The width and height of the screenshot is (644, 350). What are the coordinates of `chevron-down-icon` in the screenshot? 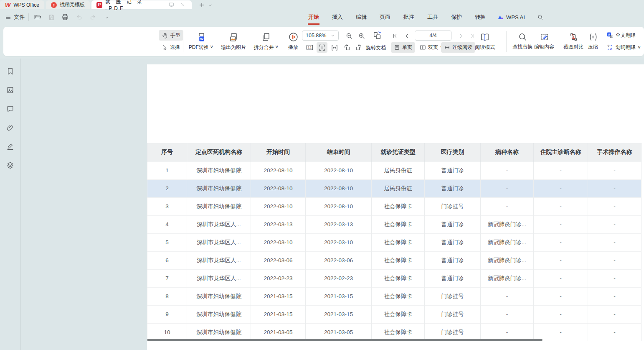 It's located at (333, 36).